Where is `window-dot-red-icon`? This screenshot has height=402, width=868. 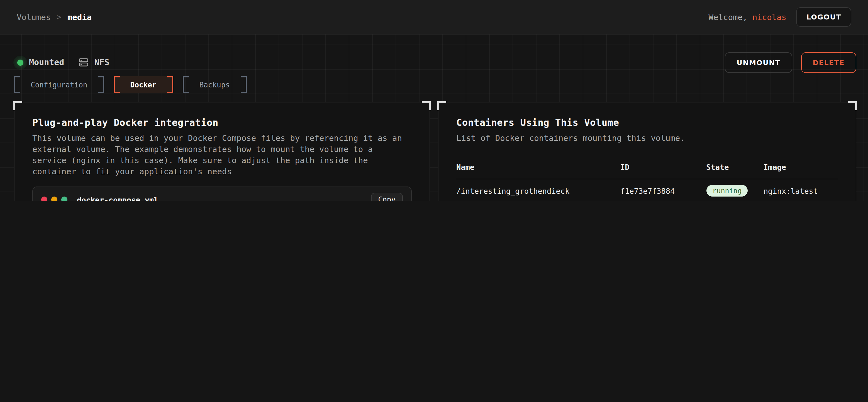 window-dot-red-icon is located at coordinates (44, 199).